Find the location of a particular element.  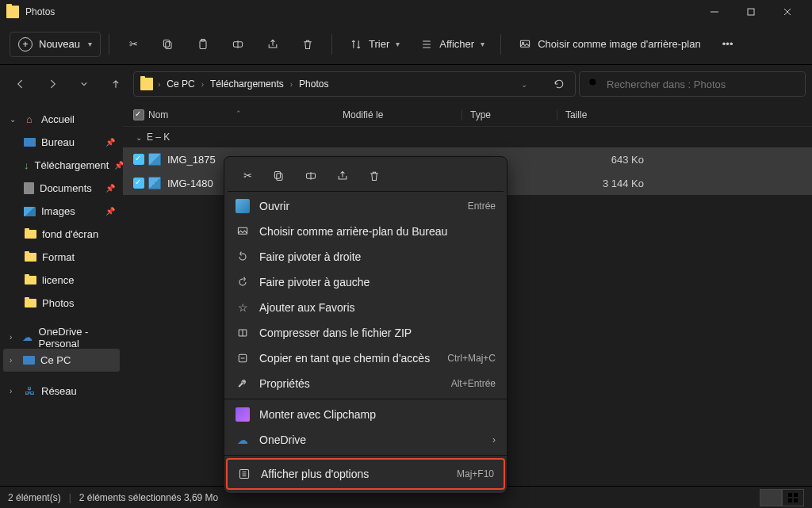

sidebar-item-thispc: ›Ce PC is located at coordinates (62, 360).